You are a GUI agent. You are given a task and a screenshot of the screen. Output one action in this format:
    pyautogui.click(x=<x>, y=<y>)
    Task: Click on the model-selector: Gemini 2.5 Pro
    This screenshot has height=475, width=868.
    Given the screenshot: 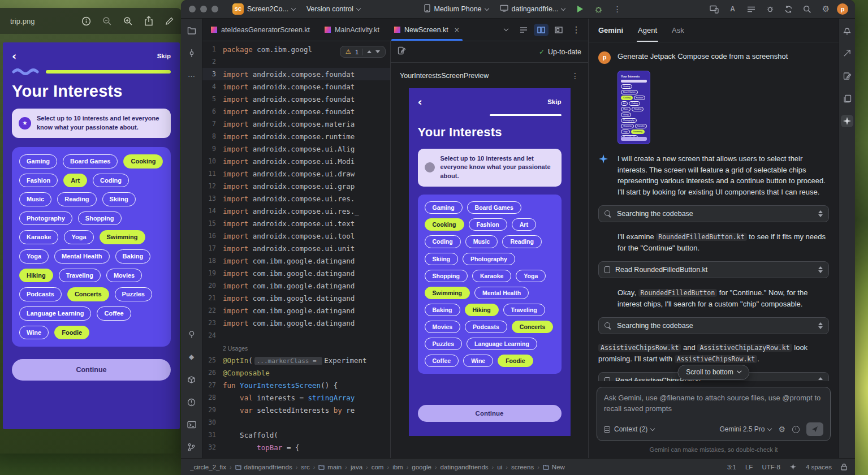 What is the action you would take?
    pyautogui.click(x=745, y=429)
    